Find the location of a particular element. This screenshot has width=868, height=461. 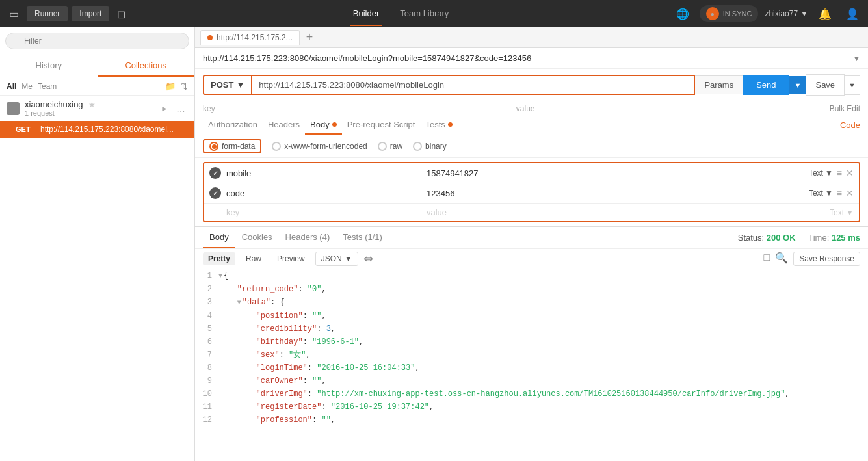

filter-input is located at coordinates (98, 41).